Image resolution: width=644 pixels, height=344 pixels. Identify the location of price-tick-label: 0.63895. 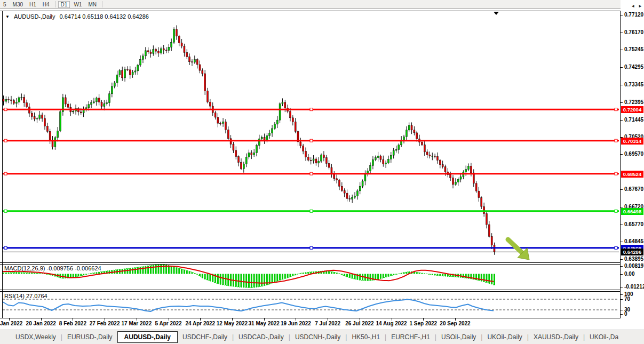
(634, 259).